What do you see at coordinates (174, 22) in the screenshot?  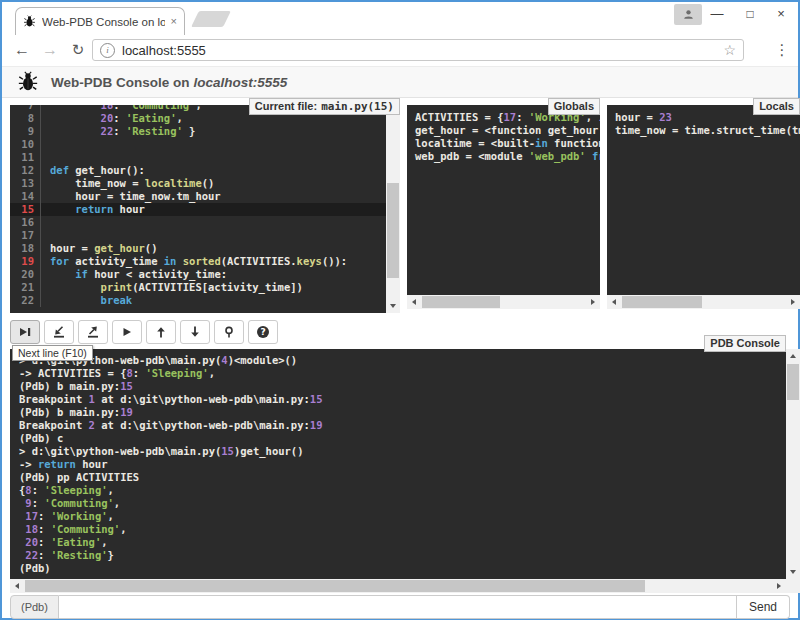 I see `tab-close-icon: ×` at bounding box center [174, 22].